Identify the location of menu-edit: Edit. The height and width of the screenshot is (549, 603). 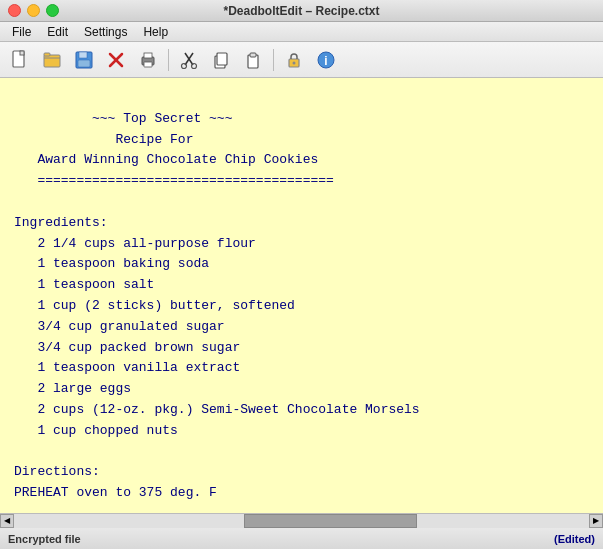
(58, 32).